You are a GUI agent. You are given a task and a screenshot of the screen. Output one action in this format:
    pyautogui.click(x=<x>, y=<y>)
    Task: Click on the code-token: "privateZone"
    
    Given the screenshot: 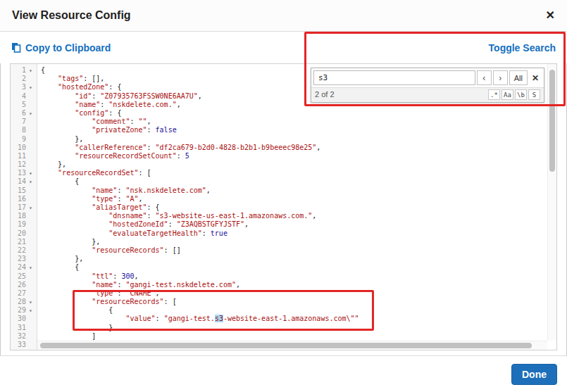 What is the action you would take?
    pyautogui.click(x=119, y=129)
    